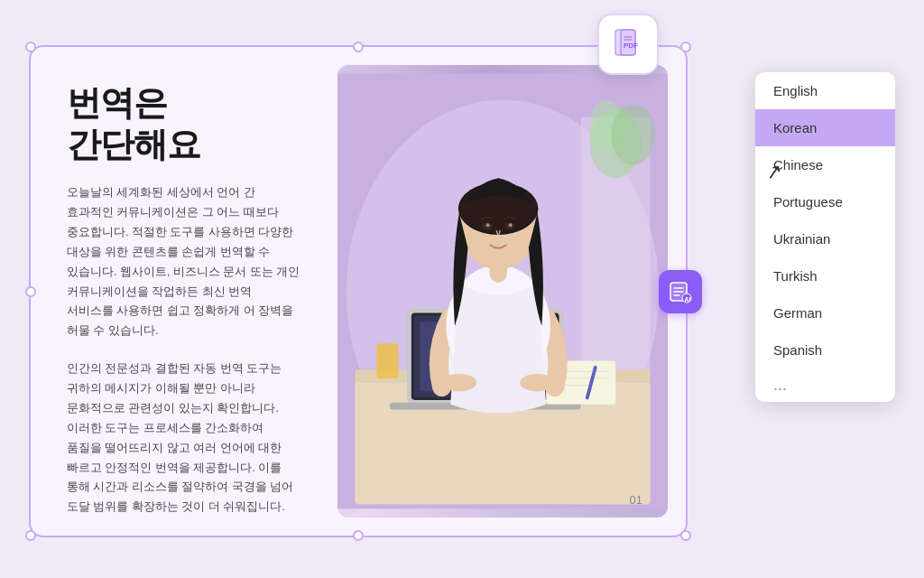 This screenshot has width=924, height=578. I want to click on lang-portuguese: Portuguese, so click(825, 202).